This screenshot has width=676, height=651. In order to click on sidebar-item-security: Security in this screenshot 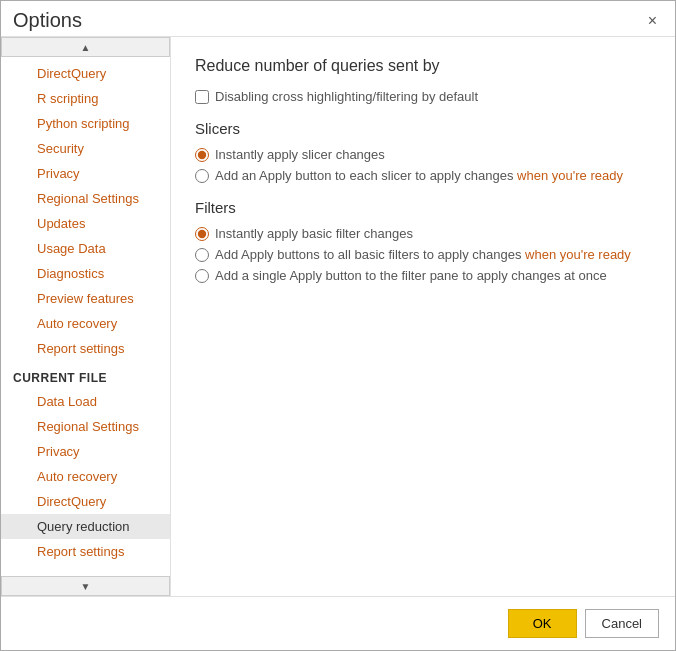, I will do `click(86, 148)`.